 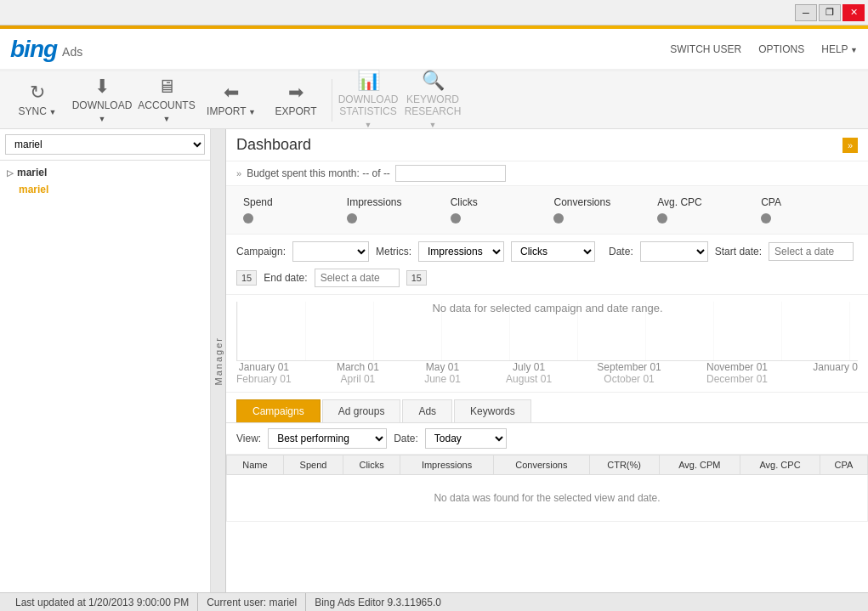 I want to click on manager-label-panel: Manager, so click(x=218, y=360).